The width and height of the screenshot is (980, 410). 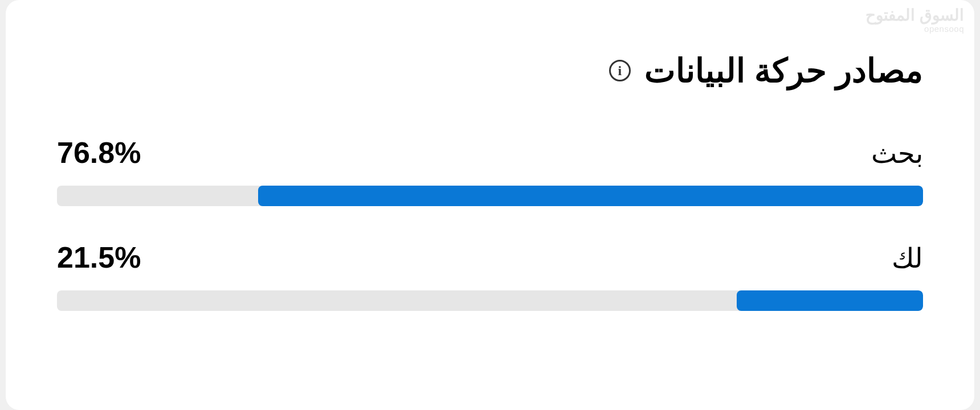 I want to click on watermark: السوق المفتوح opensooq, so click(x=915, y=20).